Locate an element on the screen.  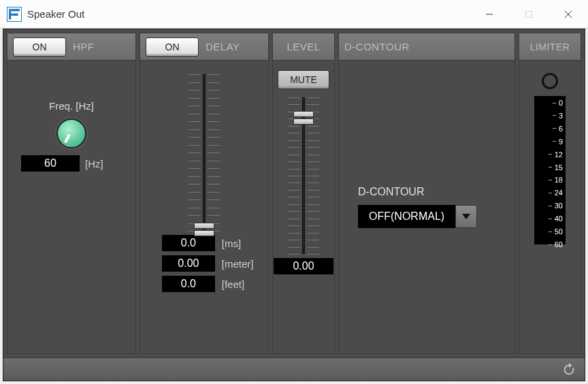
chevron-down-icon is located at coordinates (466, 217).